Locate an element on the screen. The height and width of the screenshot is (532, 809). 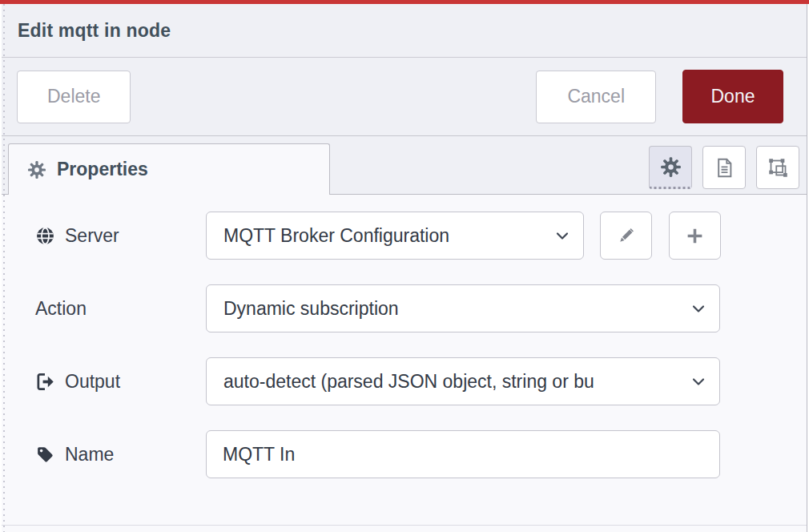
tray-resize-handle is located at coordinates (3, 268).